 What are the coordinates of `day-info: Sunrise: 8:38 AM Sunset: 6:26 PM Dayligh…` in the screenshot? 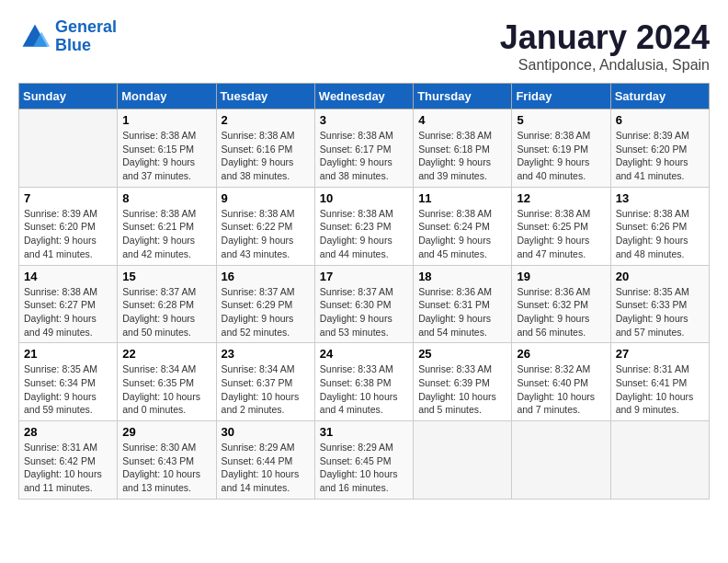 It's located at (660, 234).